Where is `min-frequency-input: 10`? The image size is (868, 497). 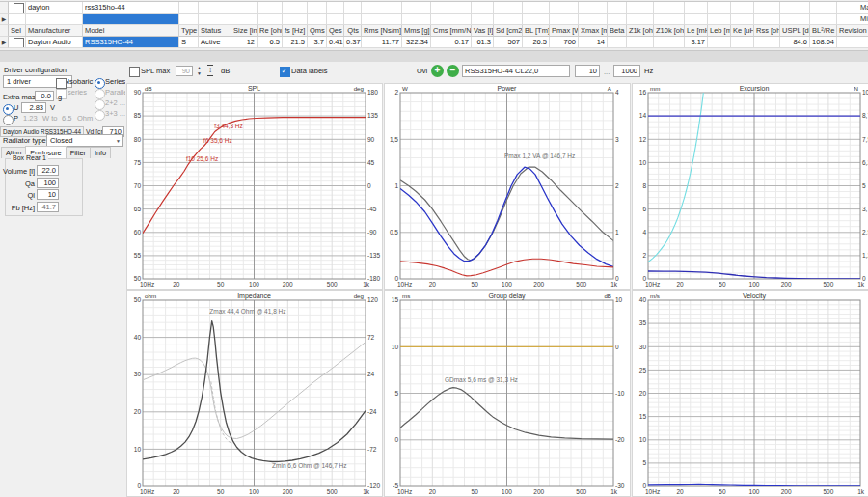
min-frequency-input: 10 is located at coordinates (587, 71).